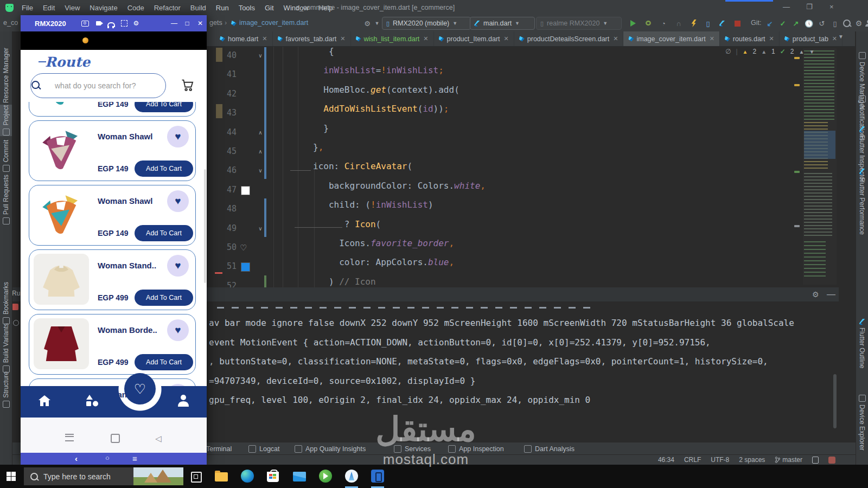 Image resolution: width=868 pixels, height=488 pixels. What do you see at coordinates (802, 52) in the screenshot?
I see `prev-chevron-icon: ▲` at bounding box center [802, 52].